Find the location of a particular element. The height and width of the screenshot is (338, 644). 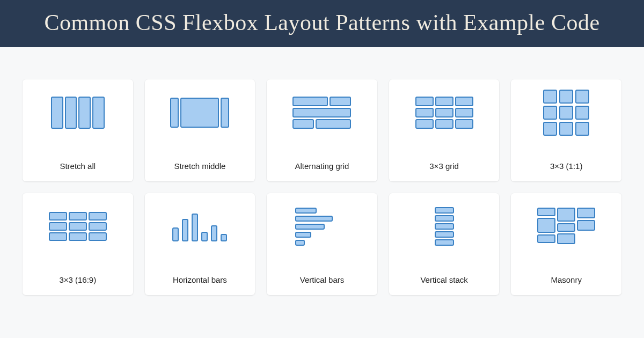

thumb-3x3-grid-icon is located at coordinates (444, 113).